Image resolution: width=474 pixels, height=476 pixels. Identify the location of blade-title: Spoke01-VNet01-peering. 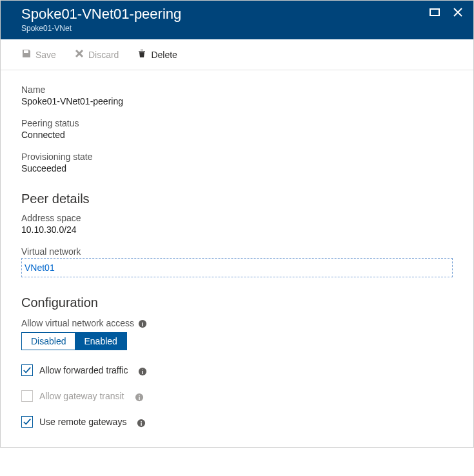
(237, 14).